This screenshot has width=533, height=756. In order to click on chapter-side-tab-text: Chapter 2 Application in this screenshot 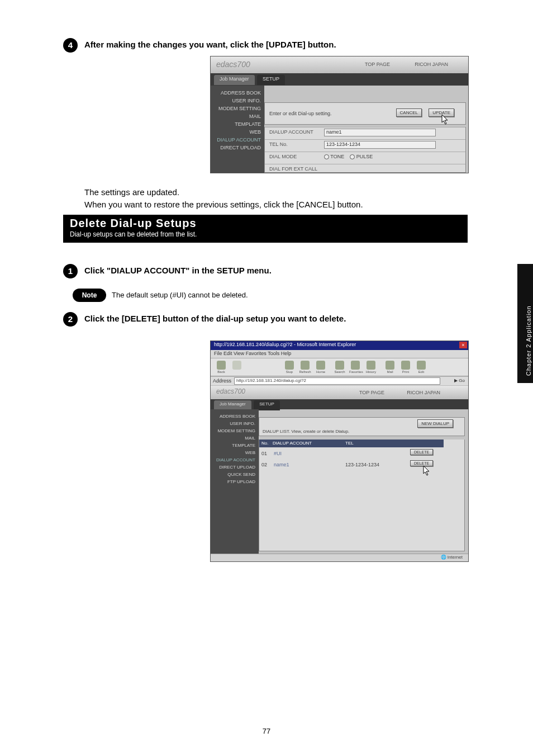, I will do `click(529, 341)`.